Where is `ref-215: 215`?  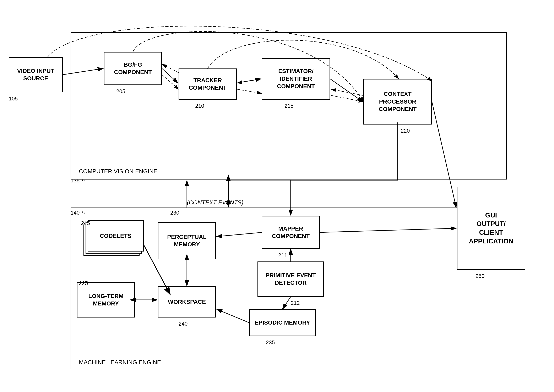
ref-215: 215 is located at coordinates (289, 106).